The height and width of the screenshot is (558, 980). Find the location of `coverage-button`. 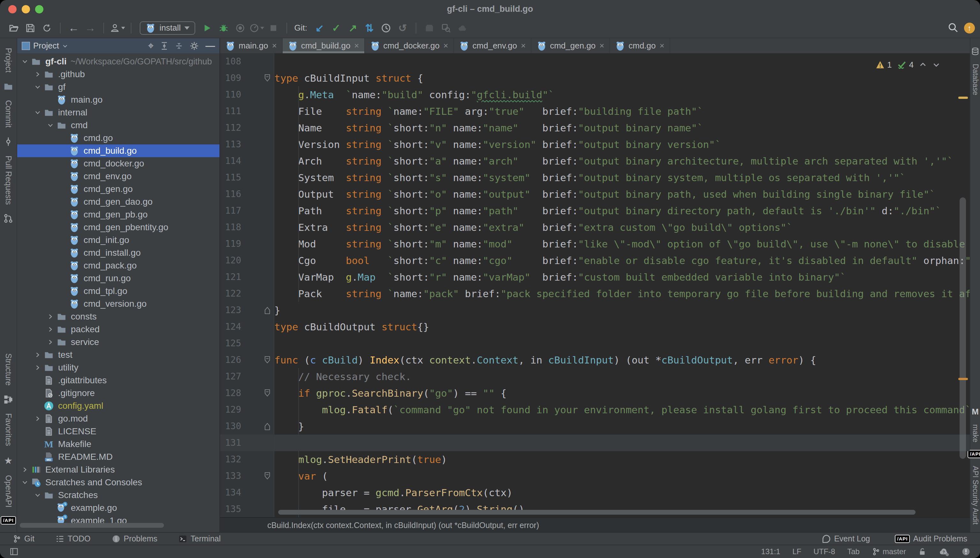

coverage-button is located at coordinates (240, 28).